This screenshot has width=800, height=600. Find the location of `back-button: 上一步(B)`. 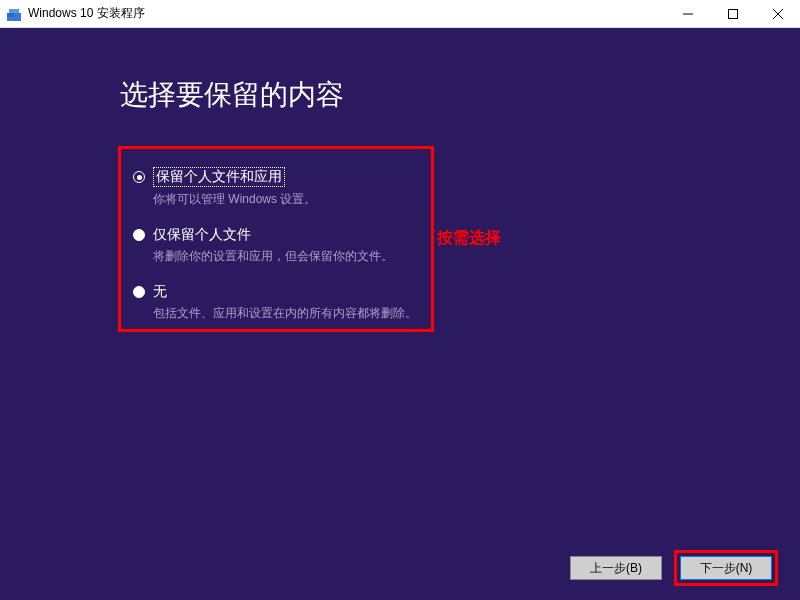

back-button: 上一步(B) is located at coordinates (616, 568).